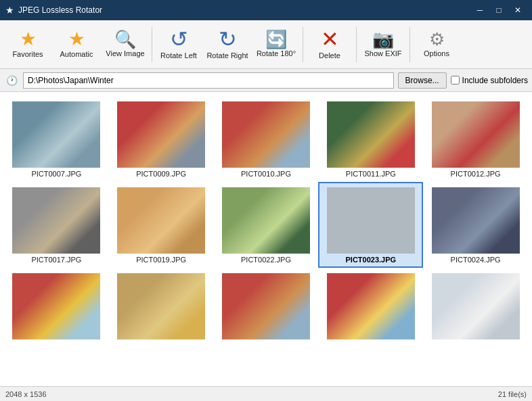 This screenshot has width=532, height=401. What do you see at coordinates (476, 260) in the screenshot?
I see `image-filename: PICT0024.JPG` at bounding box center [476, 260].